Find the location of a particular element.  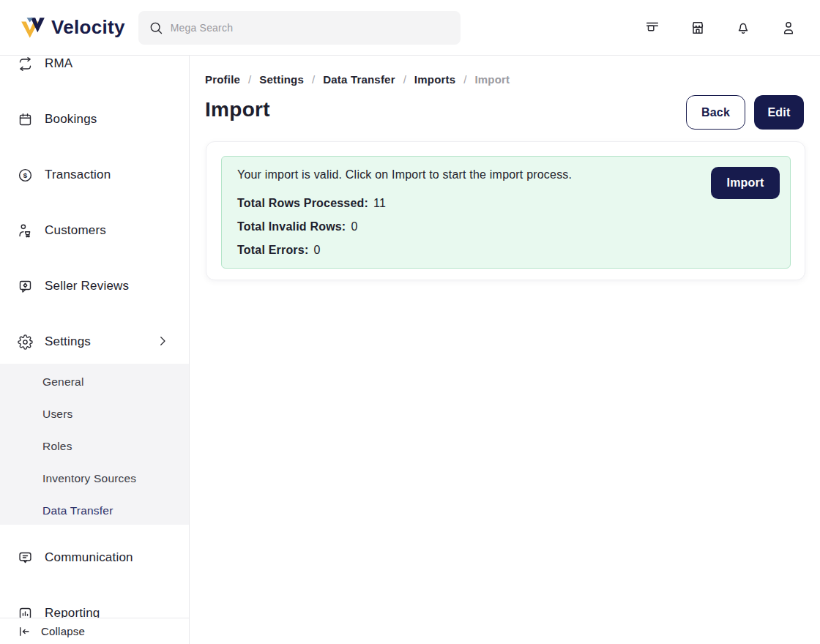

brand-name: Velocity is located at coordinates (88, 28).